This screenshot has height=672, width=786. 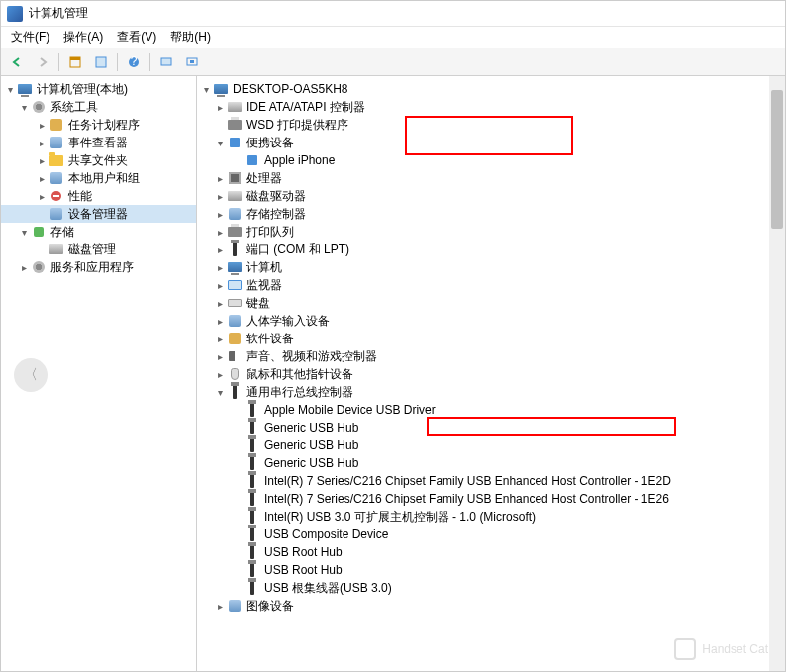 What do you see at coordinates (166, 62) in the screenshot?
I see `scan-button` at bounding box center [166, 62].